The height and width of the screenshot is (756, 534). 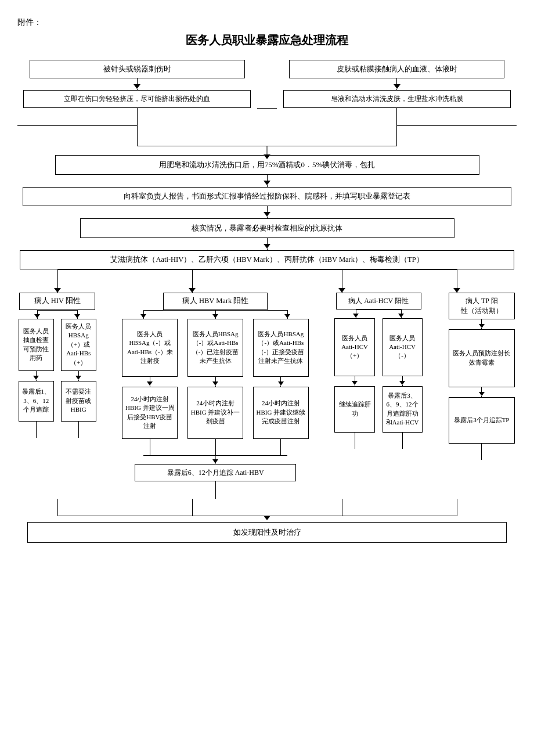 What do you see at coordinates (79, 345) in the screenshot?
I see `hiv-sub2-box: 医务人员 HBSAg（+）或 Aati-HBs（+）` at bounding box center [79, 345].